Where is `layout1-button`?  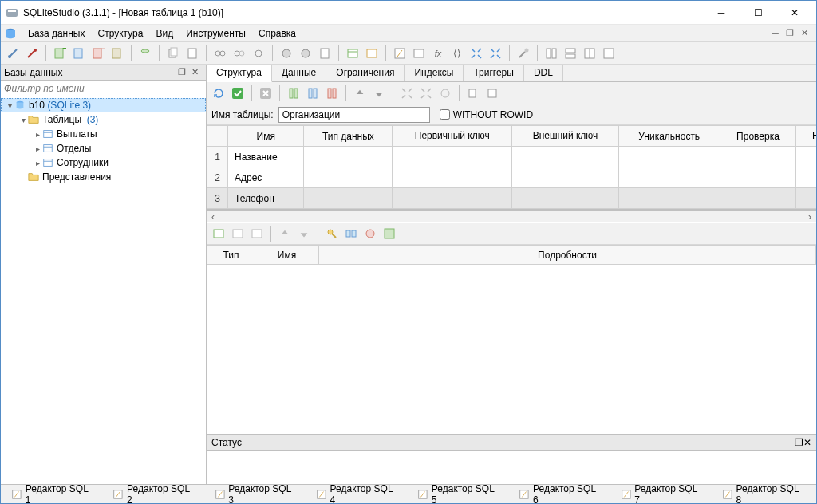
layout1-button is located at coordinates (551, 53).